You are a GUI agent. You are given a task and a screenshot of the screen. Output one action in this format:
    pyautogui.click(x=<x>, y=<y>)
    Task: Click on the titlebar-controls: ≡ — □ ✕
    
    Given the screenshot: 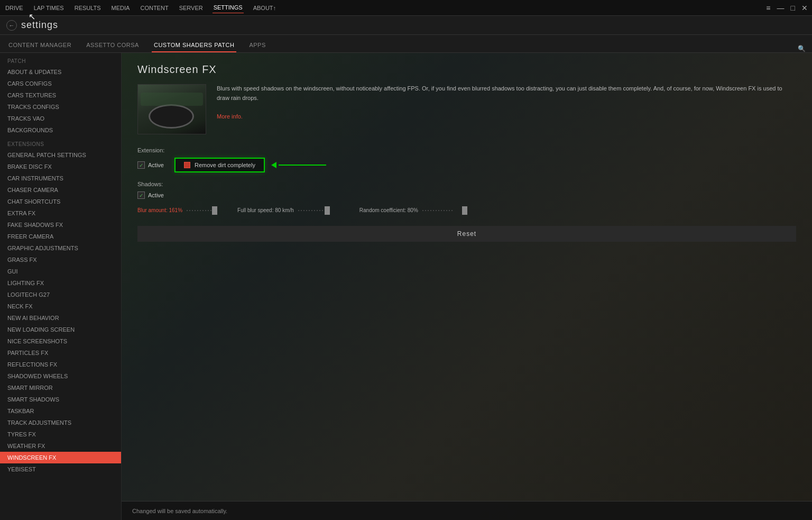 What is the action you would take?
    pyautogui.click(x=787, y=8)
    